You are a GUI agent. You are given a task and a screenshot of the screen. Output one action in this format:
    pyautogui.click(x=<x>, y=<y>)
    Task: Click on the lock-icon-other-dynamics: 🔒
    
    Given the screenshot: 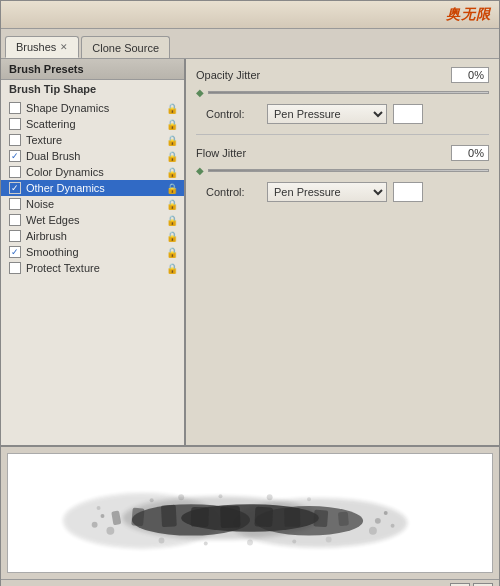 What is the action you would take?
    pyautogui.click(x=172, y=188)
    